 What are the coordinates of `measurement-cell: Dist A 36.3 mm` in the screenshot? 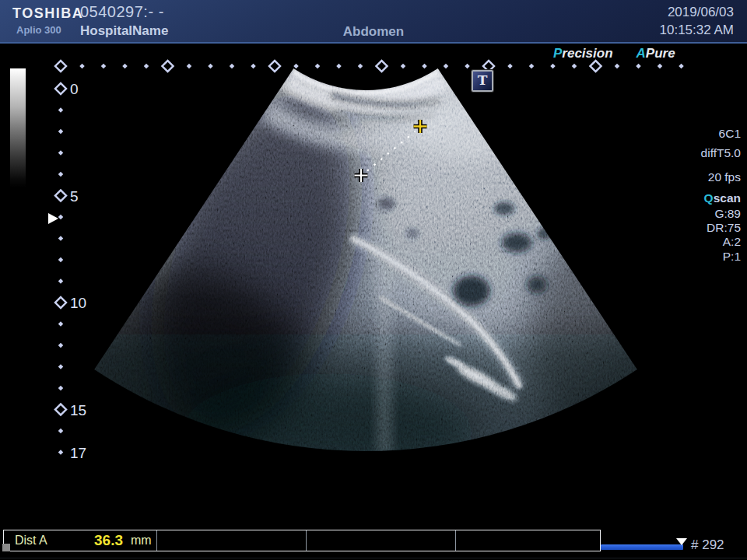 It's located at (80, 541).